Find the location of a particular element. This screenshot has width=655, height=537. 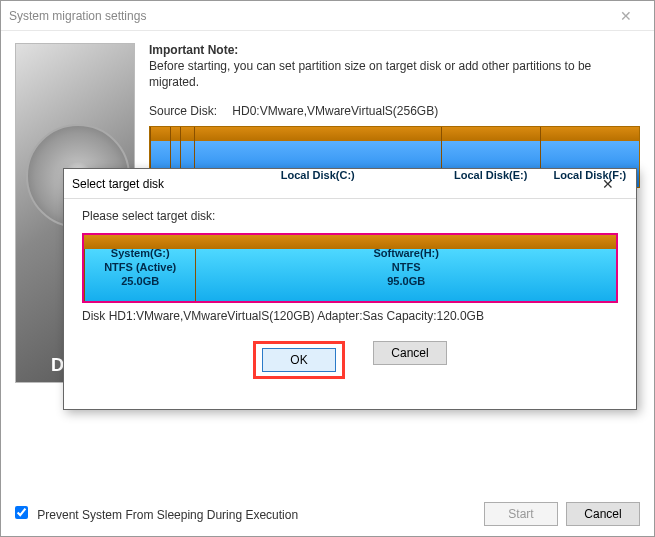

tp-g-name: System(G:) is located at coordinates (140, 254).